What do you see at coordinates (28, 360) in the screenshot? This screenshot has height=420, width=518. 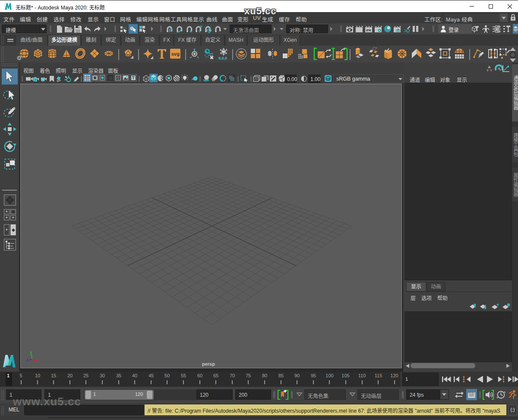 I see `svg-text: z` at bounding box center [28, 360].